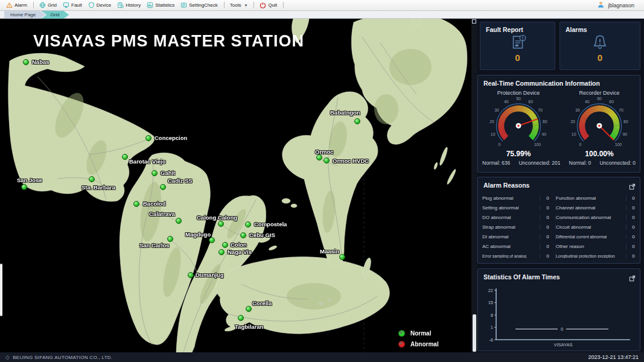 The image size is (644, 362). I want to click on fault-monitor-icon, so click(66, 5).